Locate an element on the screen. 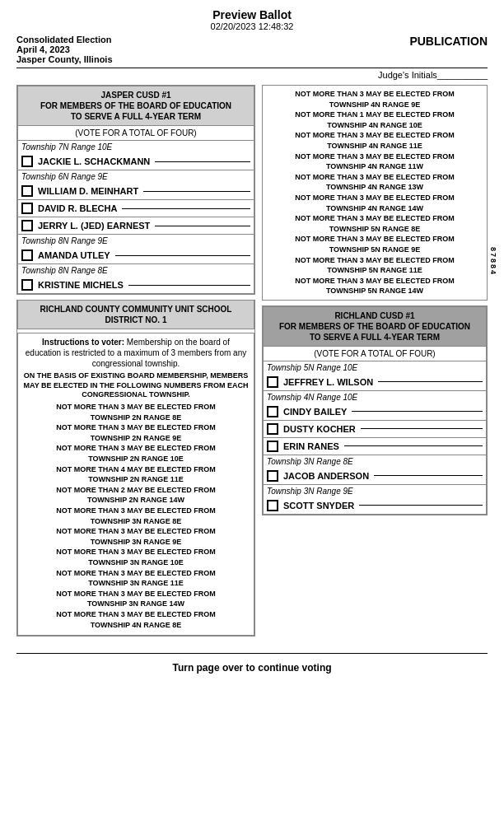 The image size is (504, 830). ballot-footer: Turn page over to continue voting is located at coordinates (252, 664).